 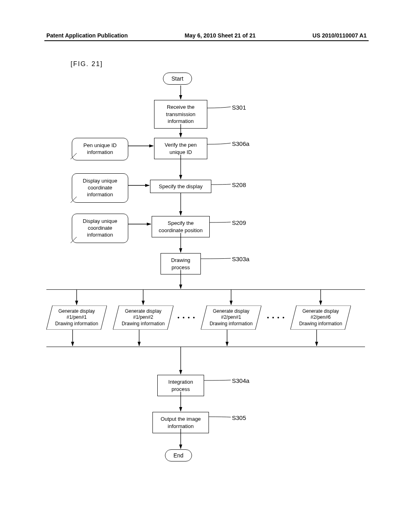 What do you see at coordinates (181, 186) in the screenshot?
I see `step-s208: Specify the display` at bounding box center [181, 186].